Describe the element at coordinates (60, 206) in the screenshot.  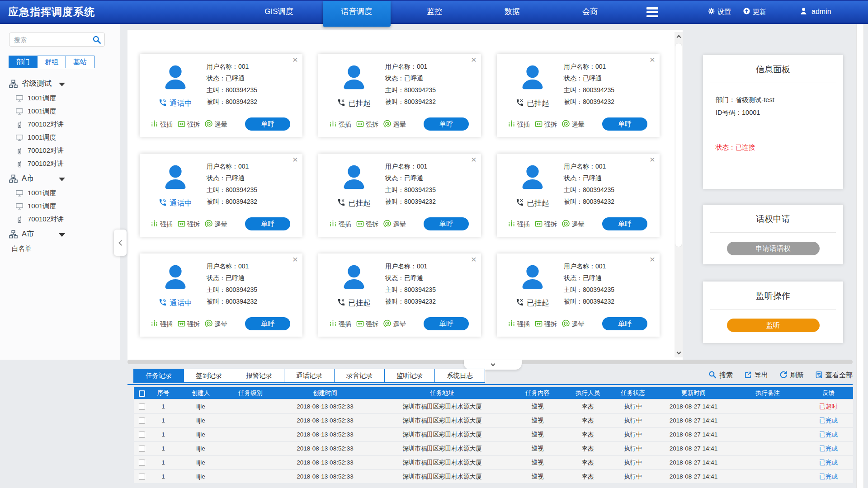
I see `tree-item-1-1: 1001调度` at that location.